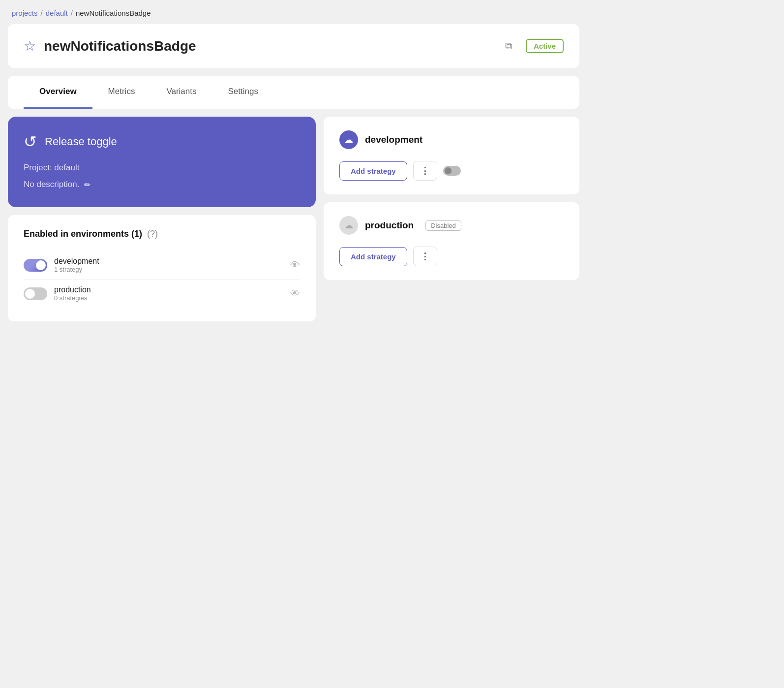  I want to click on env-strategy-actions-prod: Add strategy ⋮, so click(452, 256).